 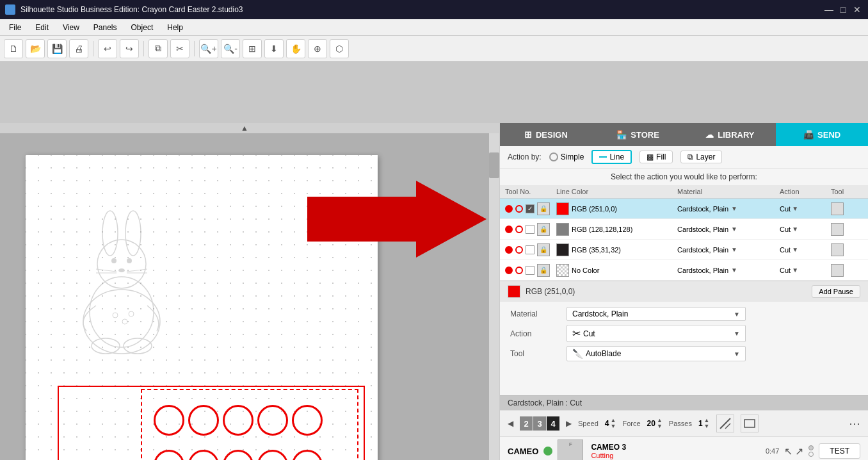 What do you see at coordinates (511, 423) in the screenshot?
I see `speed-left-arrow: ◀` at bounding box center [511, 423].